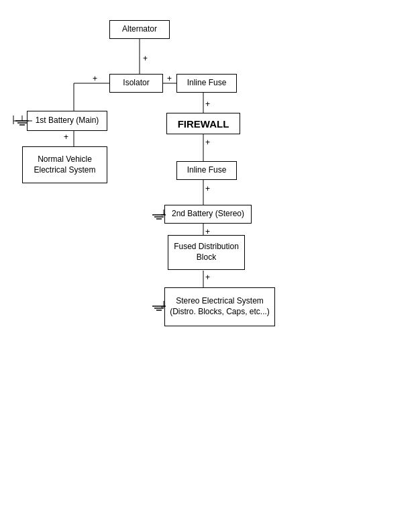 The height and width of the screenshot is (517, 420). What do you see at coordinates (208, 104) in the screenshot?
I see `plus-inlinefuse1-firewall: +` at bounding box center [208, 104].